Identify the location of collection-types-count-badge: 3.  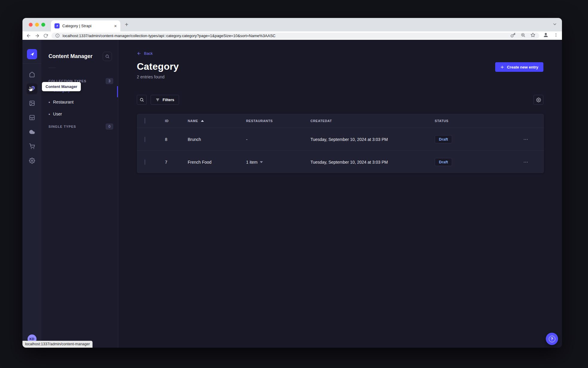
(110, 81).